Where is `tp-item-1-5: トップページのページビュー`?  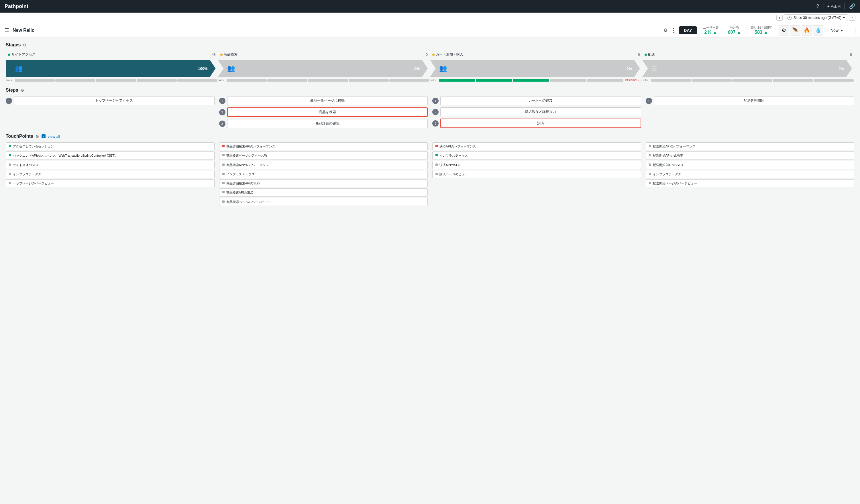 tp-item-1-5: トップページのページビュー is located at coordinates (110, 183).